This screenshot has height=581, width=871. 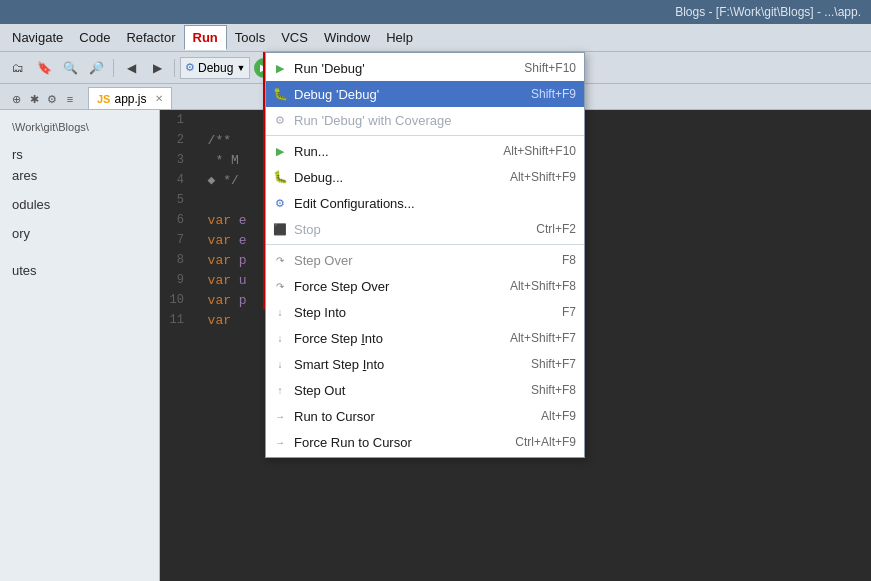 I want to click on menu-refactor: Refactor, so click(x=150, y=38).